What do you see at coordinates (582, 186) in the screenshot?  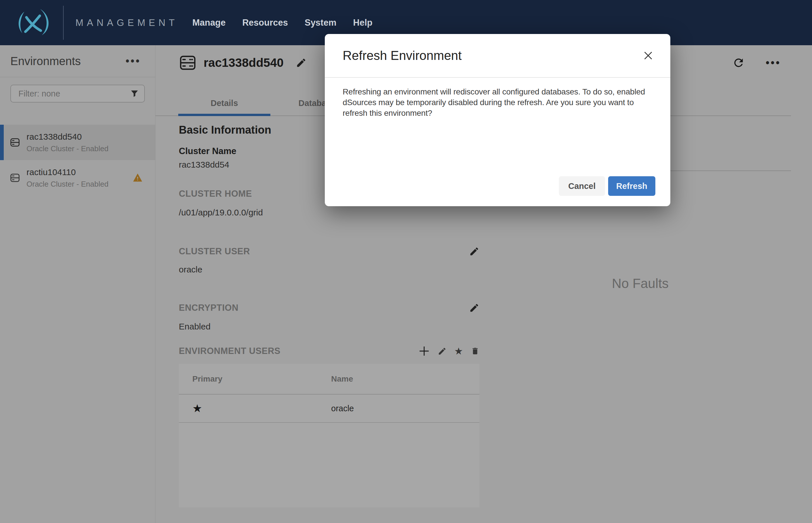 I see `cancel-button: Cancel` at bounding box center [582, 186].